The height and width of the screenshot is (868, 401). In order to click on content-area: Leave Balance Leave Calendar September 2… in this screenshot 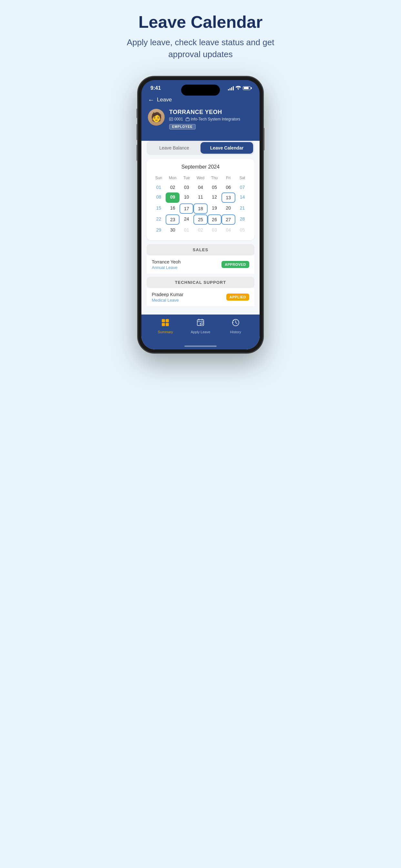, I will do `click(201, 245)`.